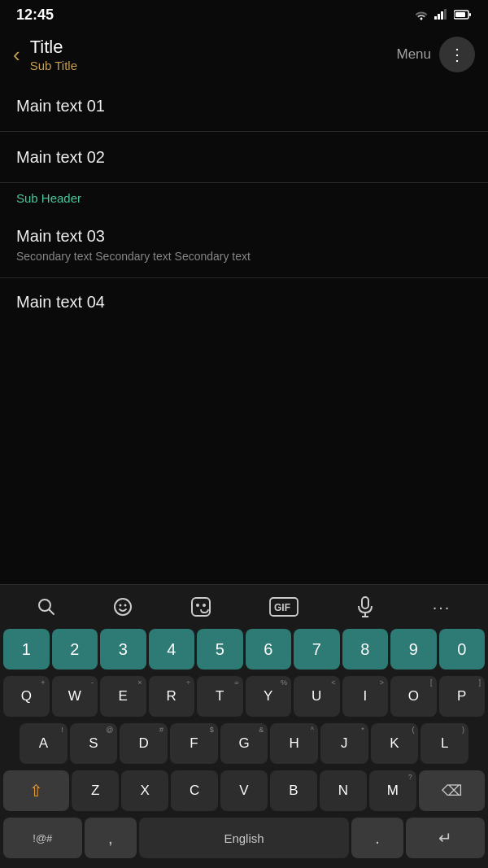 The height and width of the screenshot is (868, 488). I want to click on key-0: 0, so click(462, 649).